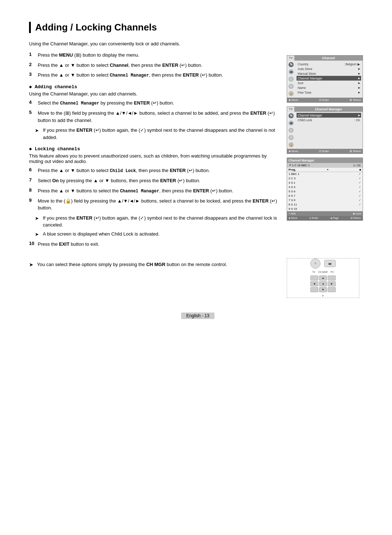  What do you see at coordinates (154, 65) in the screenshot?
I see `step-2: 2 Press the ▲ or ▼ button to select Chan…` at bounding box center [154, 65].